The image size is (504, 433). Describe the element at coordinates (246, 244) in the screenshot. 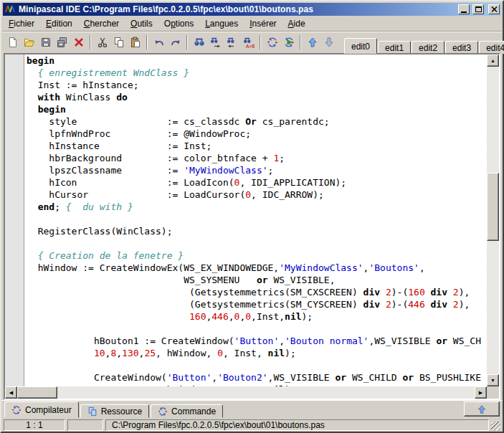

I see `code-line: 58` at that location.